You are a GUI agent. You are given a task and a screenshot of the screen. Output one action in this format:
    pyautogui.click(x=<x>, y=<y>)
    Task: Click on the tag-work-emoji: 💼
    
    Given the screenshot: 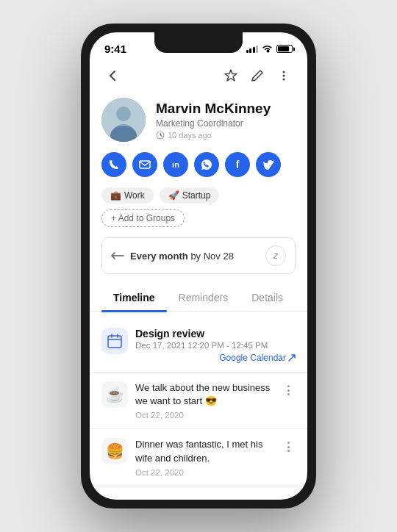 What is the action you would take?
    pyautogui.click(x=116, y=195)
    